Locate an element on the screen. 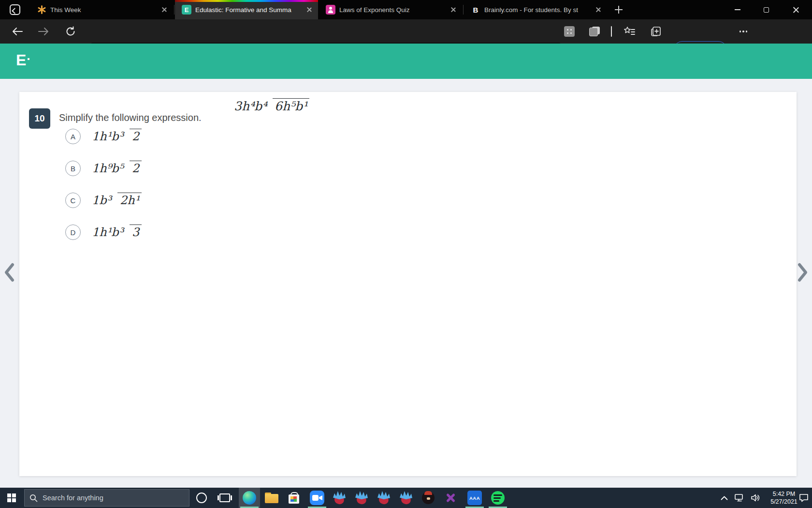 The width and height of the screenshot is (812, 508). spotify-icon is located at coordinates (498, 498).